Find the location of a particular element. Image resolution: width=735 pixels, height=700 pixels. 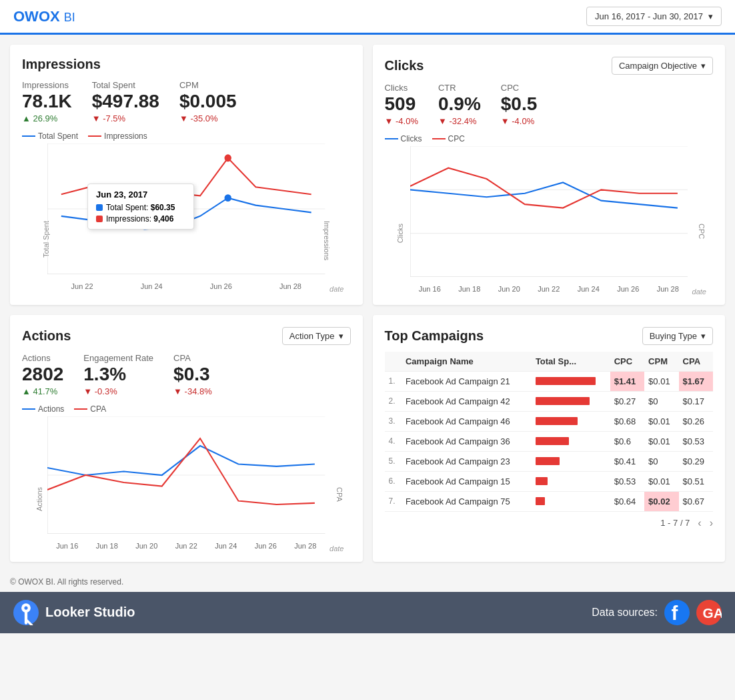

buying-type-label: Buying Type is located at coordinates (674, 336).